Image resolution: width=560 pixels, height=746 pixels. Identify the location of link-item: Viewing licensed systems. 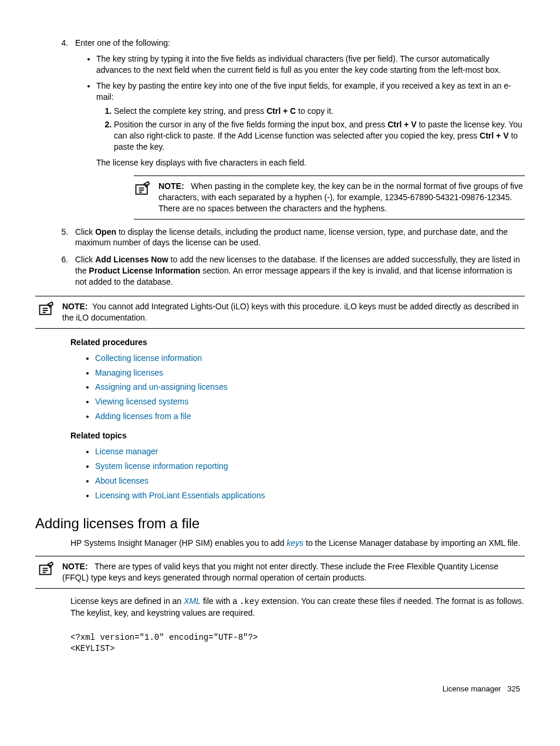
(310, 401).